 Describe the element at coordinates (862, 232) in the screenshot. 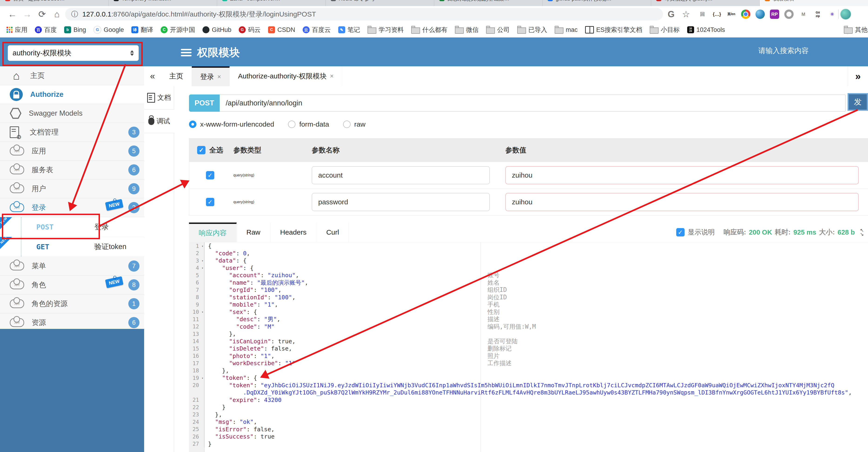

I see `fullscreen-icon: ↖↘` at that location.